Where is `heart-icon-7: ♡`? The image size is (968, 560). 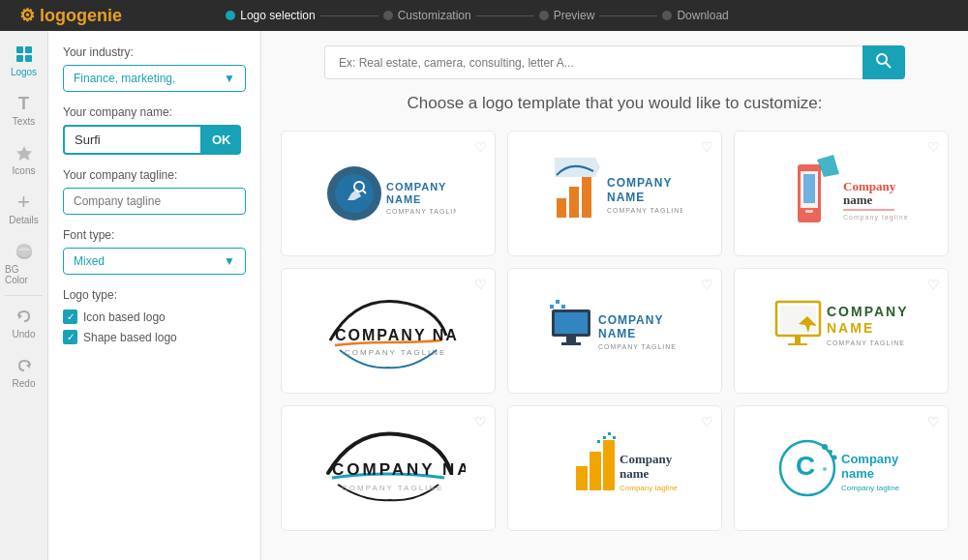
heart-icon-7: ♡ is located at coordinates (480, 422).